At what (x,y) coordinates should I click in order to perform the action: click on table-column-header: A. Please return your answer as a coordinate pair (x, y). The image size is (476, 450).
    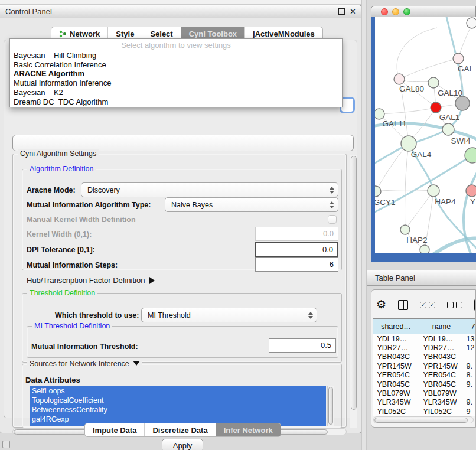
    Looking at the image, I should click on (470, 327).